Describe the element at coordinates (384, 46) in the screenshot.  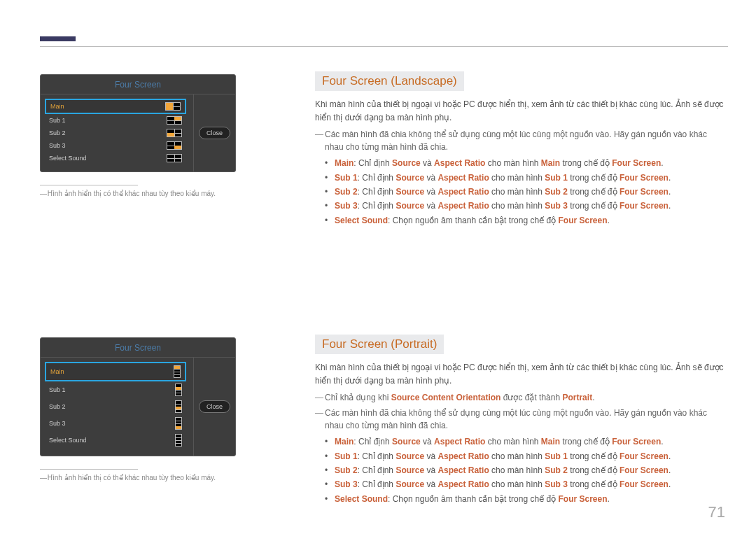
I see `header-rule` at that location.